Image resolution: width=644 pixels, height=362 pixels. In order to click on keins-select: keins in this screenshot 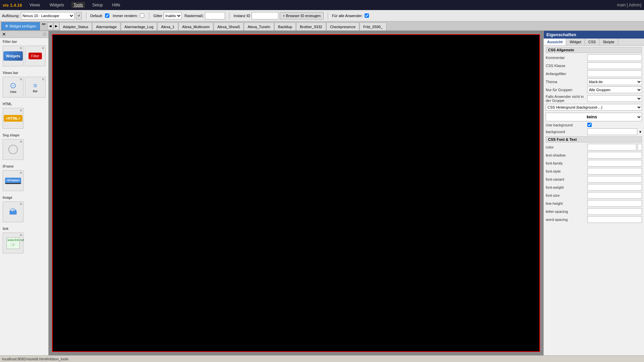, I will do `click(594, 117)`.